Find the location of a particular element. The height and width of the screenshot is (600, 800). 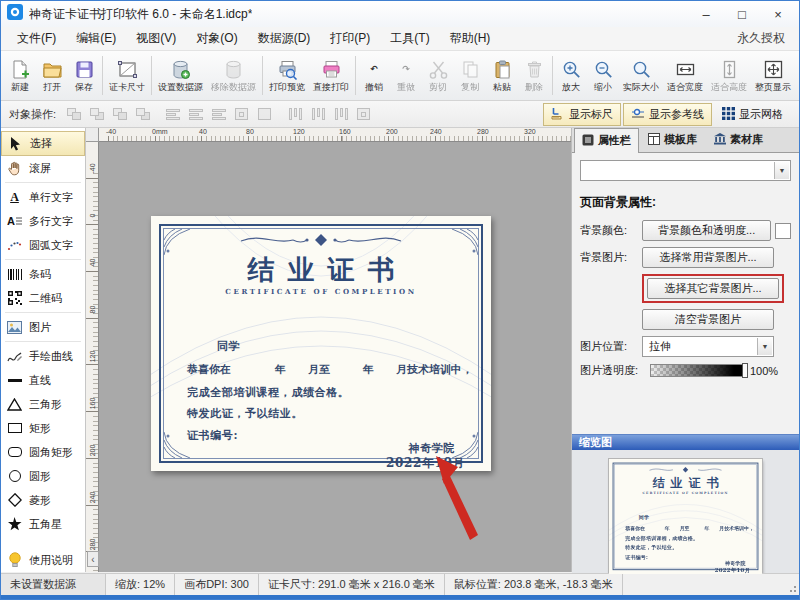

bg-color-swatch is located at coordinates (783, 231).